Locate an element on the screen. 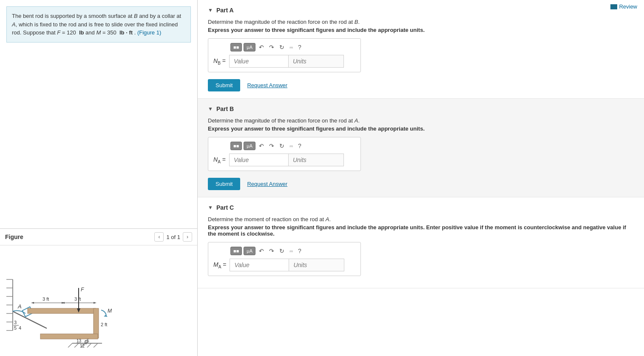 Image resolution: width=644 pixels, height=356 pixels. mu-icon-b: μA is located at coordinates (250, 146).